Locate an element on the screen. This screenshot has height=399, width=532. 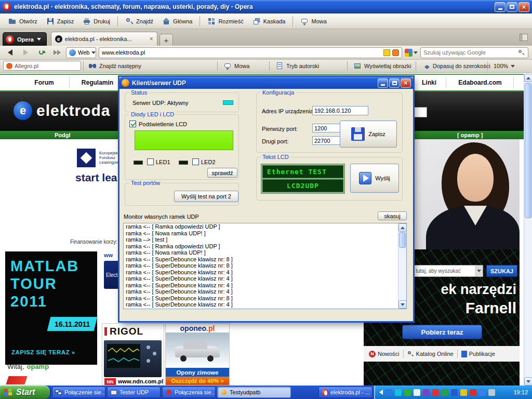
tab-elektroda: e elektroda.pl - elektronika... × is located at coordinates (104, 38).